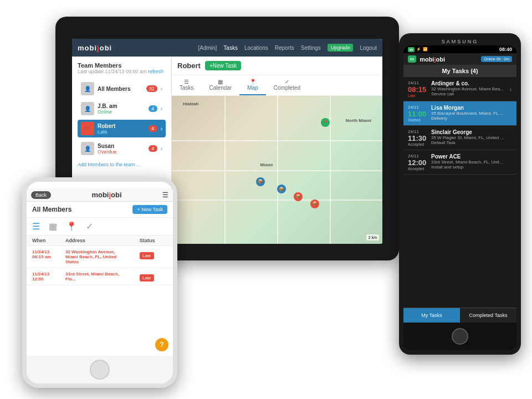 This screenshot has height=399, width=532. What do you see at coordinates (88, 149) in the screenshot?
I see `member-avatar-susan: 👤` at bounding box center [88, 149].